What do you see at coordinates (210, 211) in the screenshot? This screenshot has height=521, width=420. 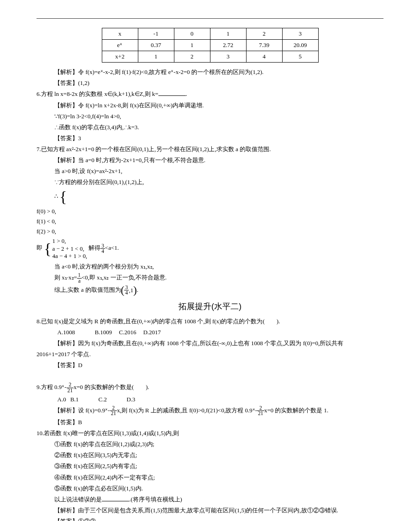 I see `brace1-a: f(0) > 0,` at bounding box center [210, 211].